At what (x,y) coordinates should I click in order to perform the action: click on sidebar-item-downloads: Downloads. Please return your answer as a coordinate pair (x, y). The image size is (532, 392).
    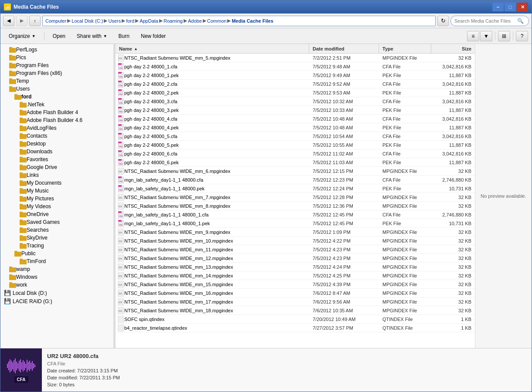
    Looking at the image, I should click on (57, 152).